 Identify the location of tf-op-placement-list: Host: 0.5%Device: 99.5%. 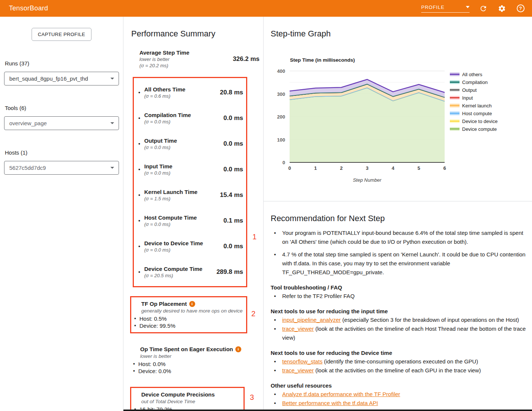
(189, 322).